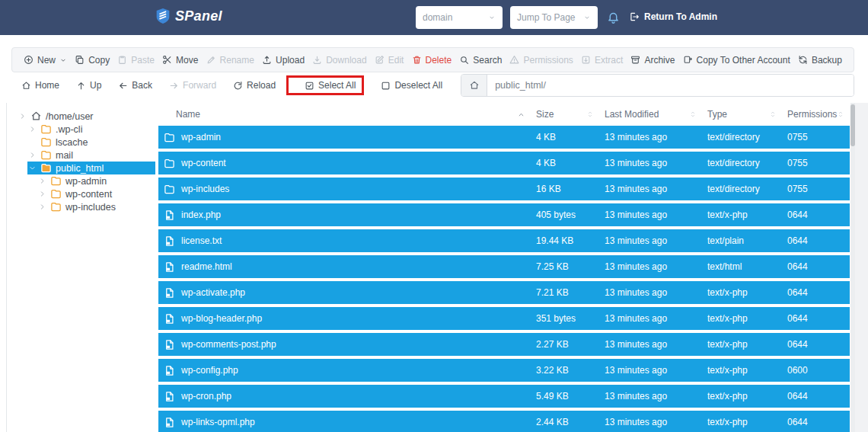 The width and height of the screenshot is (868, 432). Describe the element at coordinates (670, 85) in the screenshot. I see `current-path-input` at that location.